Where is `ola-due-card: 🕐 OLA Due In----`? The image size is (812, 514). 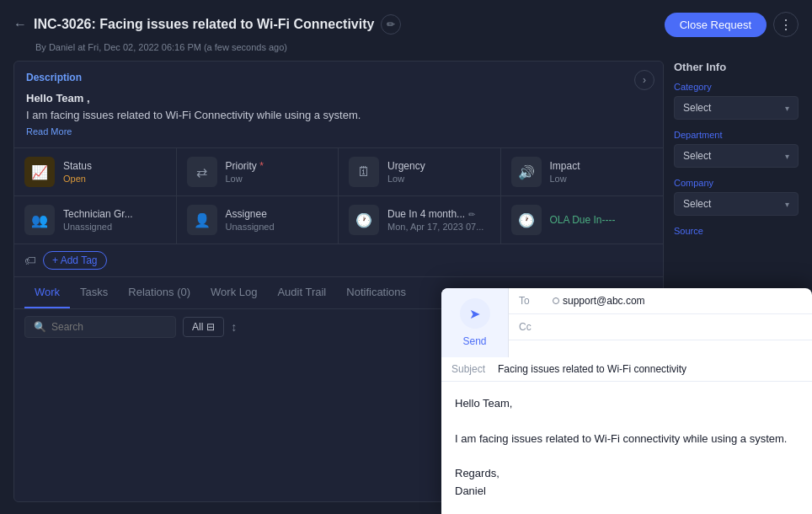 ola-due-card: 🕐 OLA Due In---- is located at coordinates (583, 220).